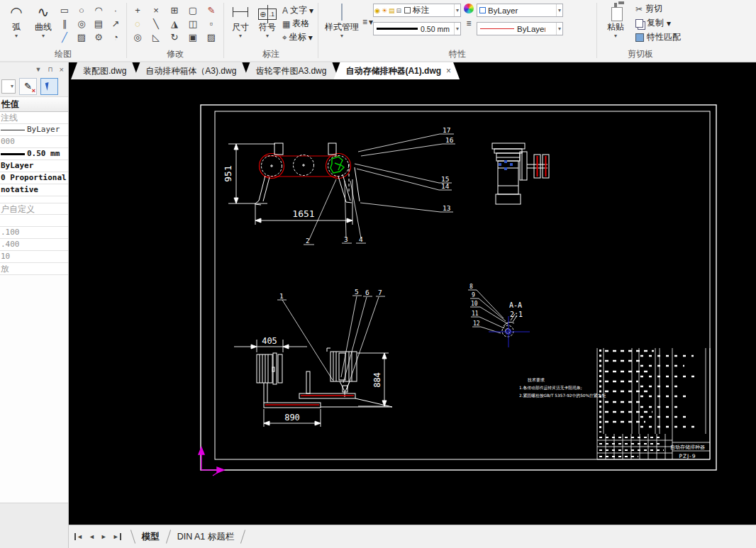 The height and width of the screenshot is (548, 756). Describe the element at coordinates (104, 537) in the screenshot. I see `next-layout-button: ►` at that location.